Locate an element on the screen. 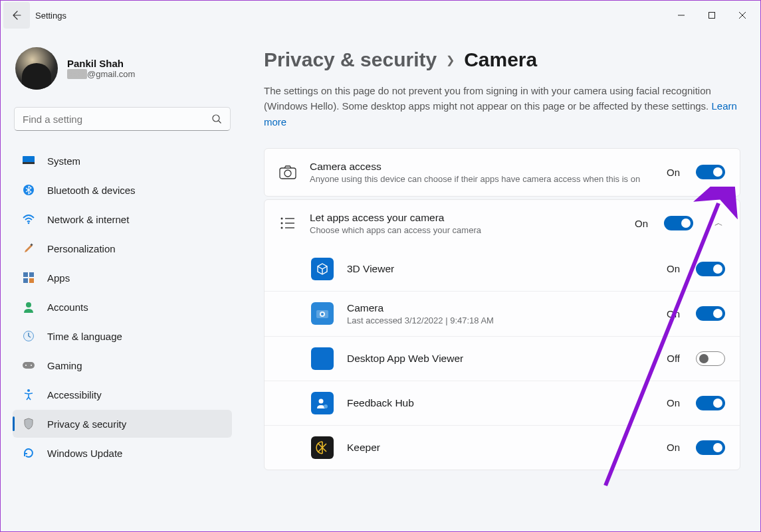  paintbrush-icon is located at coordinates (29, 248).